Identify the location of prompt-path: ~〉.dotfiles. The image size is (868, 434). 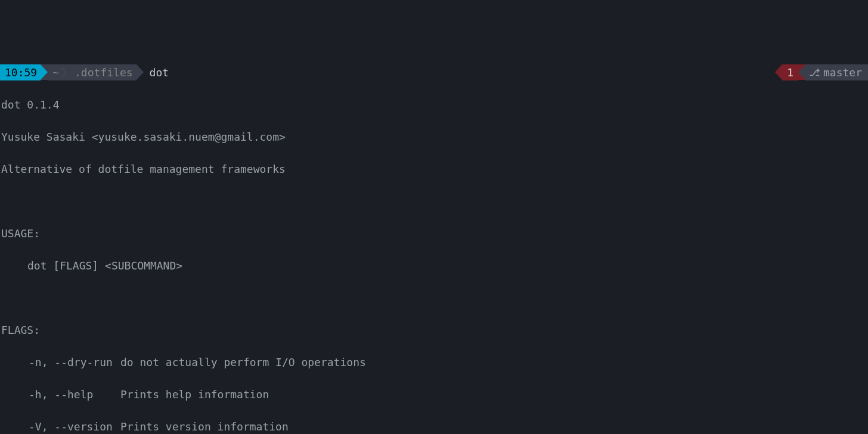
(92, 73).